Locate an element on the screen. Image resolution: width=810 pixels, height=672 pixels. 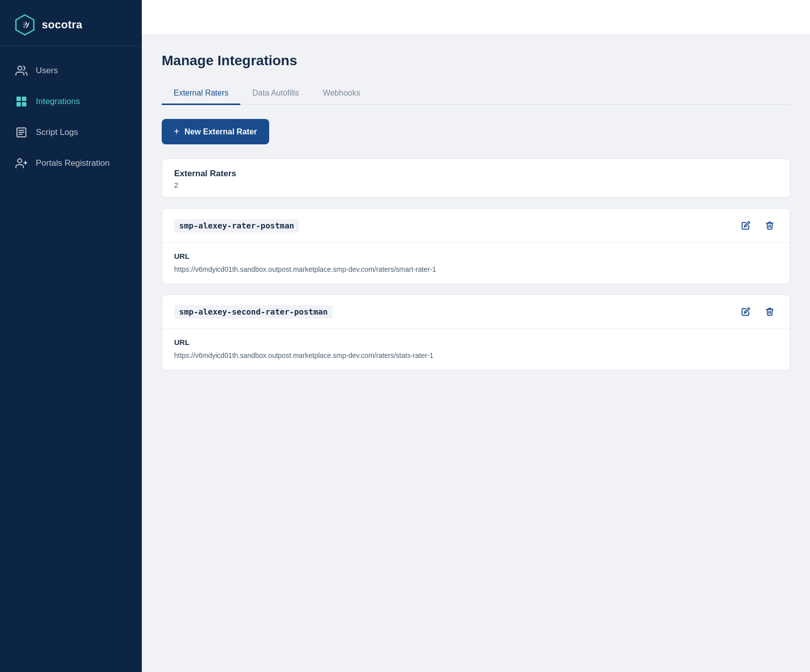
sidebar-item-portals-registration: Portals Registration is located at coordinates (71, 163).